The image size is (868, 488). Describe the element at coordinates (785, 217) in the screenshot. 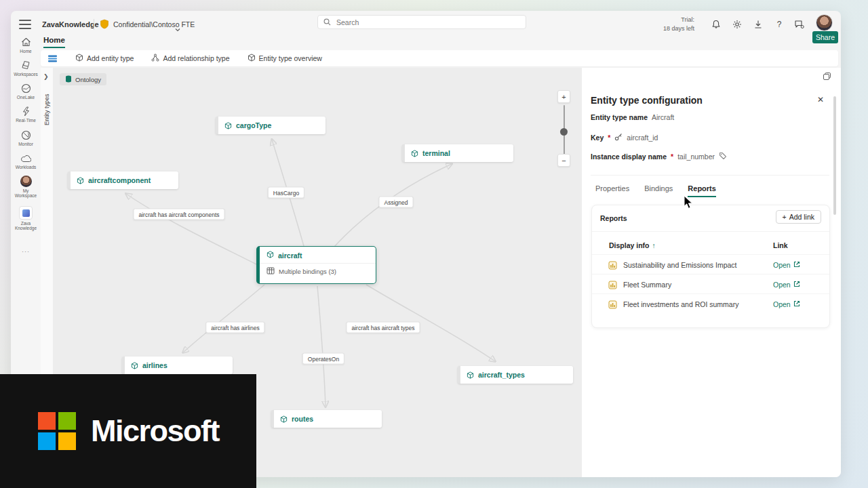

I see `plus-icon: +` at that location.